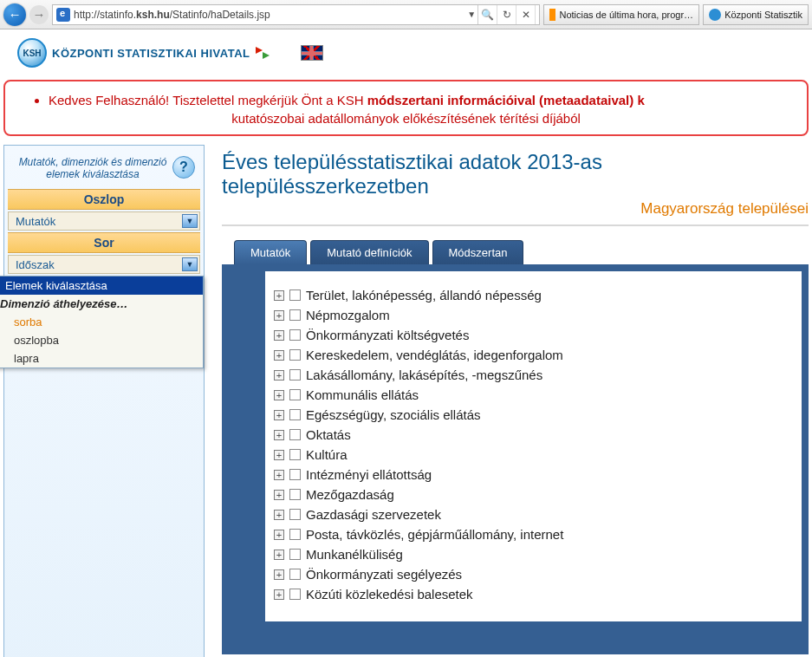 This screenshot has height=657, width=812. What do you see at coordinates (534, 494) in the screenshot?
I see `tree-item: +Mezőgazdaság` at bounding box center [534, 494].